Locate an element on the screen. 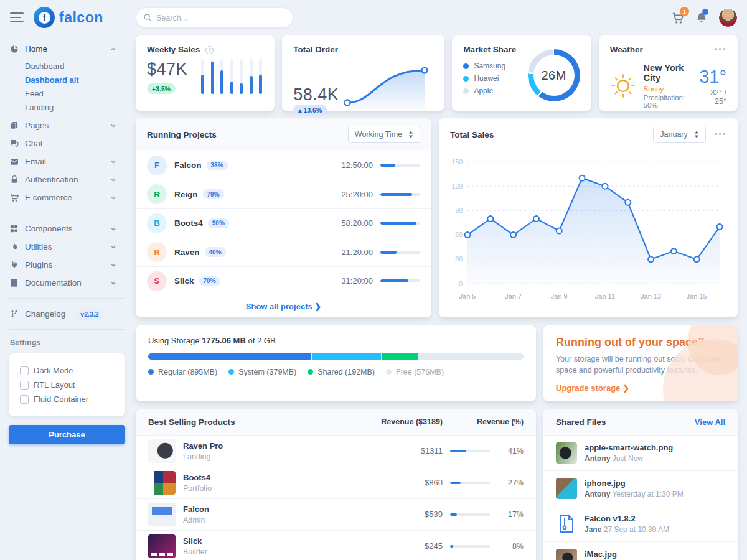 The image size is (747, 560). product-pct: 8% is located at coordinates (510, 546).